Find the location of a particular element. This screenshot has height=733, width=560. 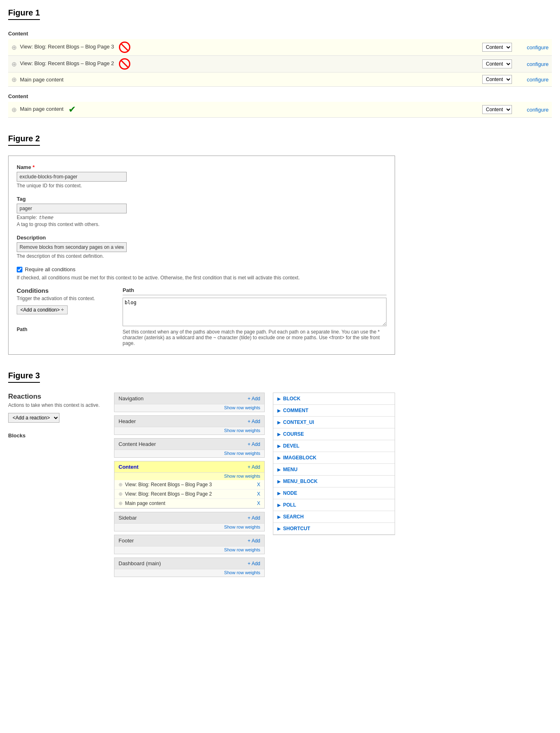

check-icon: ✔ is located at coordinates (72, 110).